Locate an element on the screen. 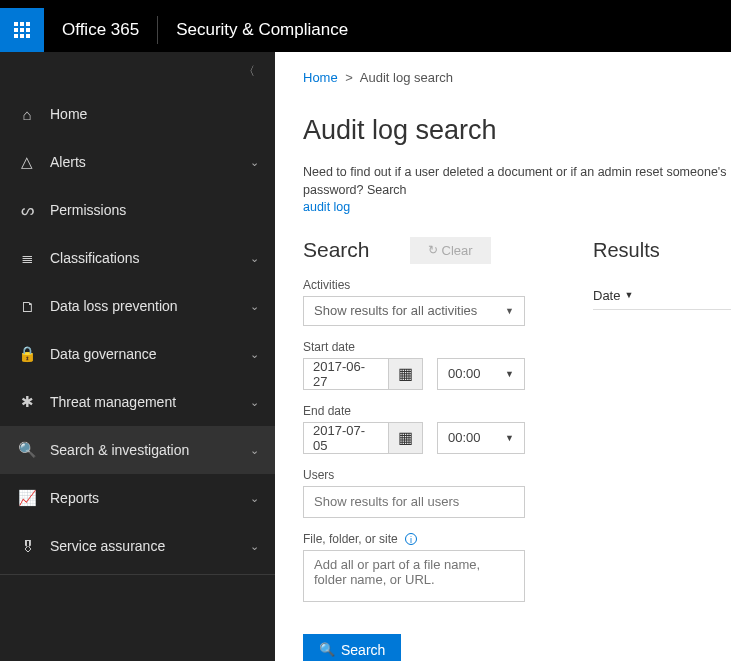 This screenshot has width=731, height=661. nav-item-threat: ✱ Threat management ⌄ is located at coordinates (138, 402).